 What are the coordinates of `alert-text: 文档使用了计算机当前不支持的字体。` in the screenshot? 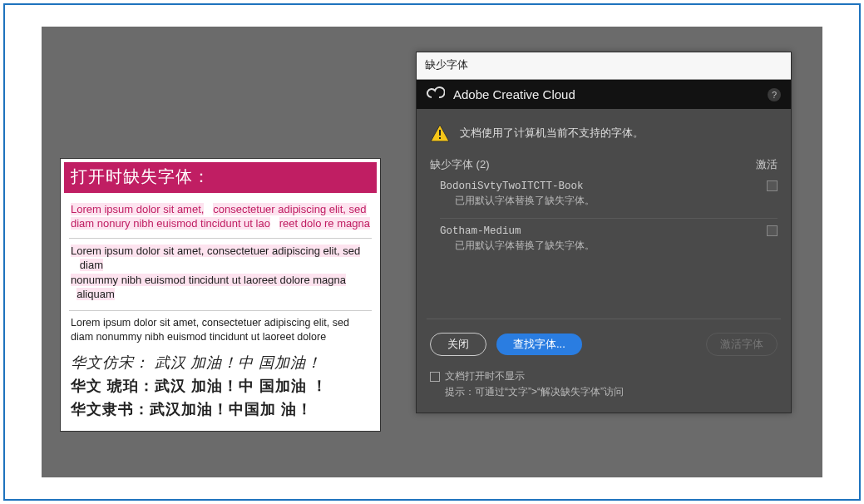 It's located at (552, 133).